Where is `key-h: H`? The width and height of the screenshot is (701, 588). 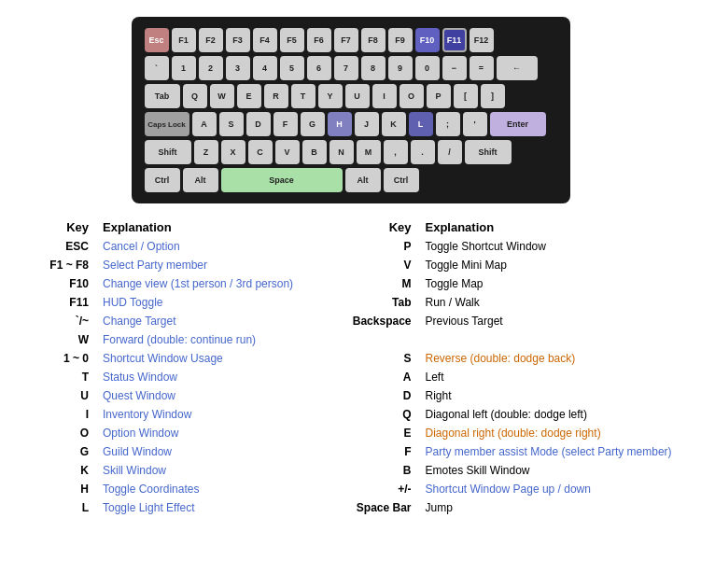 key-h: H is located at coordinates (340, 124).